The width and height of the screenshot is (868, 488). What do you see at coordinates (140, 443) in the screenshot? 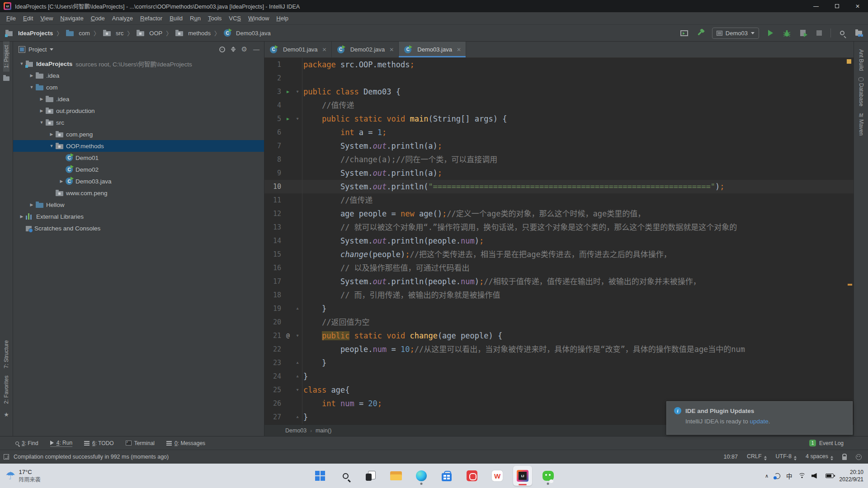
I see `toolwindow-terminal: Terminal` at bounding box center [140, 443].